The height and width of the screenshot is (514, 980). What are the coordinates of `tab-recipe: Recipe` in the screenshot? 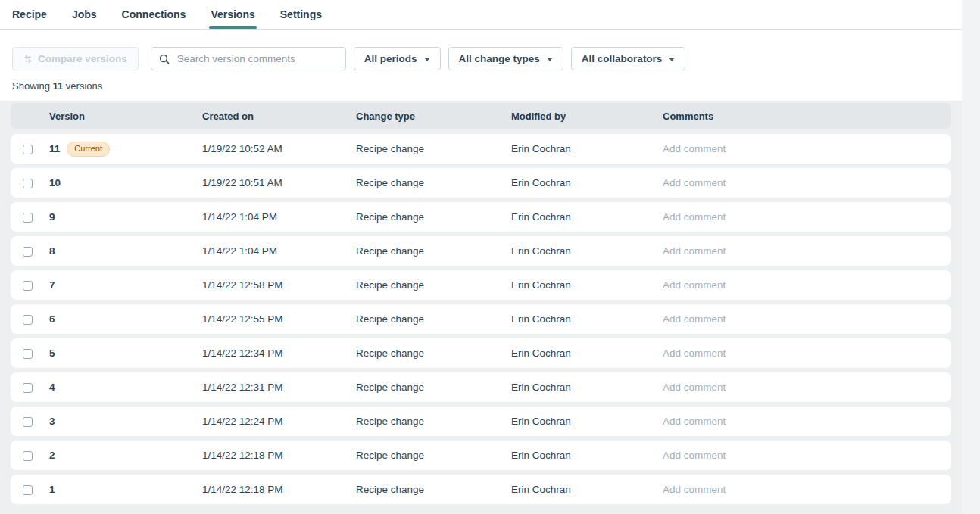 It's located at (30, 14).